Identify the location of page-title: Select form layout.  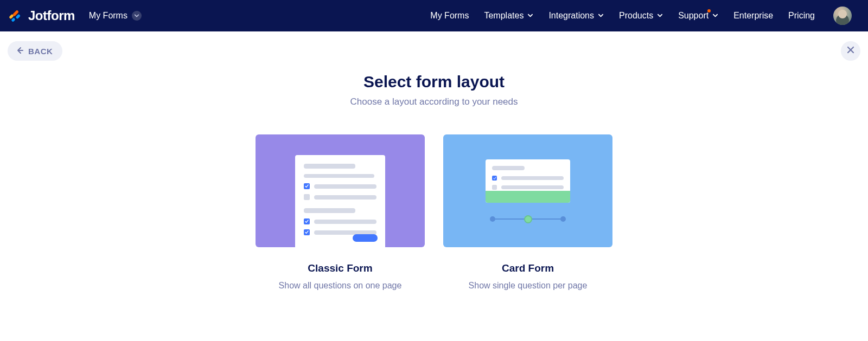
(434, 82).